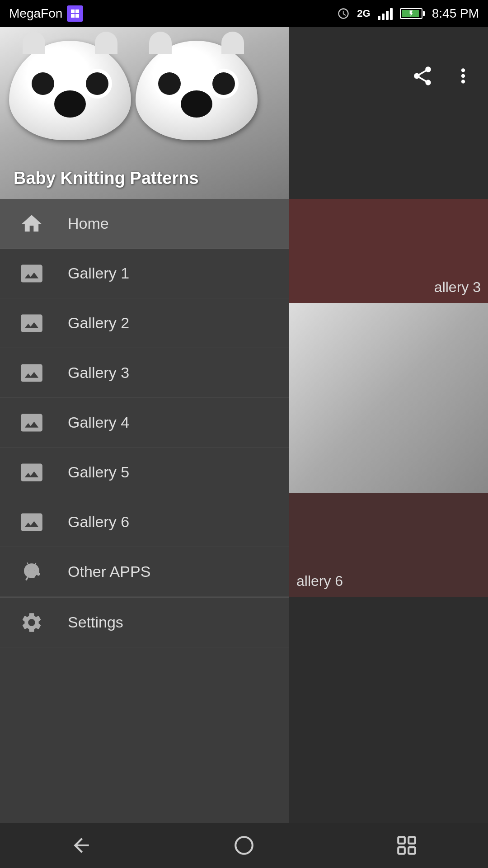 This screenshot has height=868, width=488. I want to click on recent-button, so click(407, 845).